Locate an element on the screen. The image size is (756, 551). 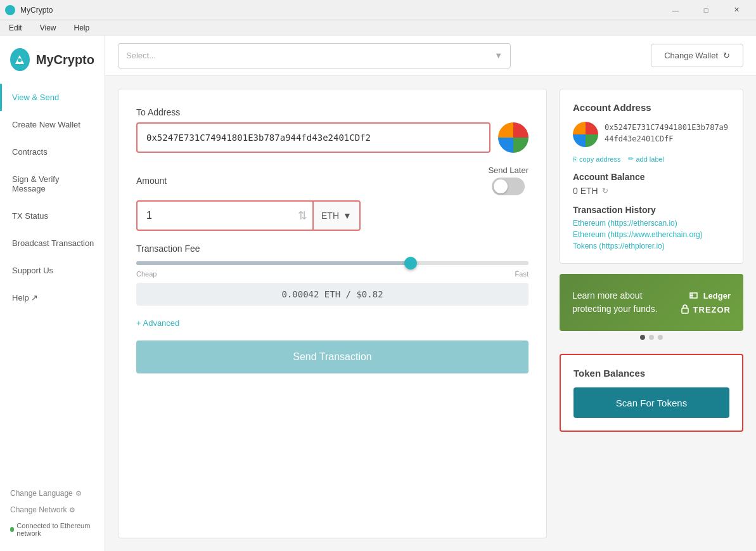
fee-slider-track is located at coordinates (332, 263).